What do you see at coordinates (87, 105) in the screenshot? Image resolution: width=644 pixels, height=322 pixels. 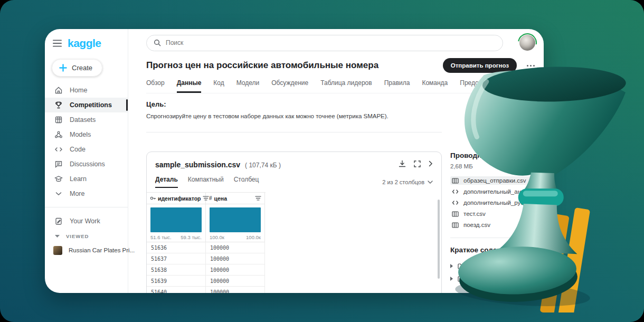 I see `sidebar-item-competitions: Competitions` at bounding box center [87, 105].